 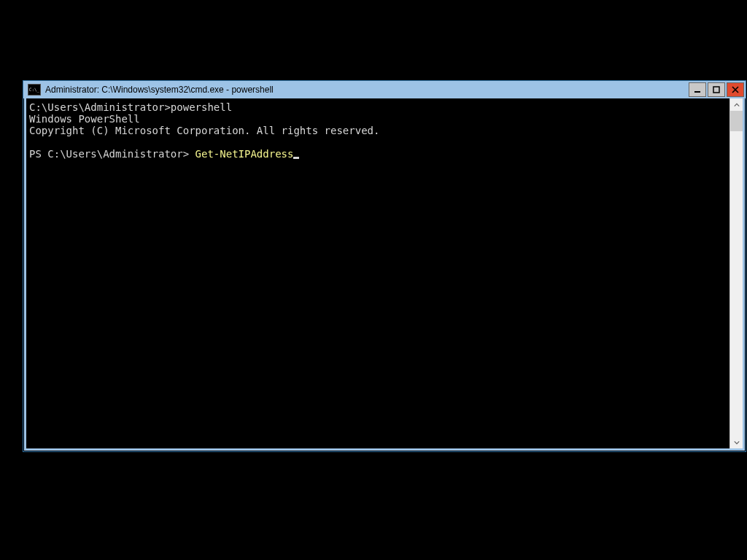 What do you see at coordinates (735, 90) in the screenshot?
I see `close-button` at bounding box center [735, 90].